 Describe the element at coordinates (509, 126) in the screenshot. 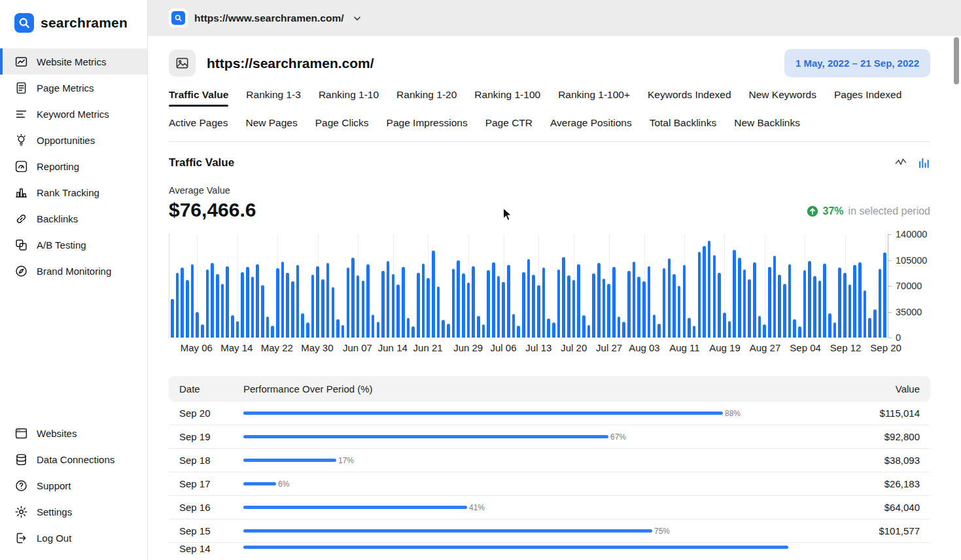

I see `tab-page-ctr: Page CTR` at that location.